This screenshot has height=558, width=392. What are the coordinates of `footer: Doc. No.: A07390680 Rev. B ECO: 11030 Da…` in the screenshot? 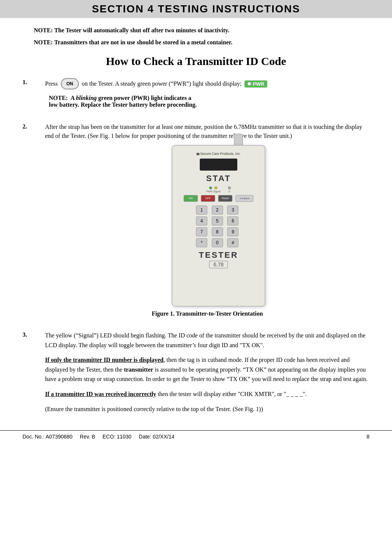 It's located at (196, 437).